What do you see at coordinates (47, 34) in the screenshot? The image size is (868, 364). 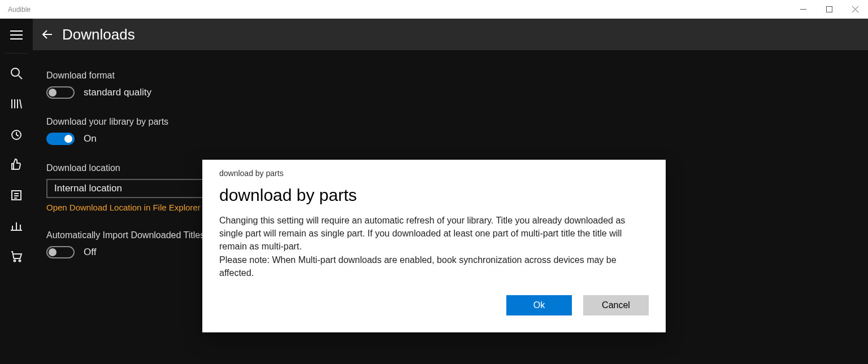 I see `arrow-left-icon` at bounding box center [47, 34].